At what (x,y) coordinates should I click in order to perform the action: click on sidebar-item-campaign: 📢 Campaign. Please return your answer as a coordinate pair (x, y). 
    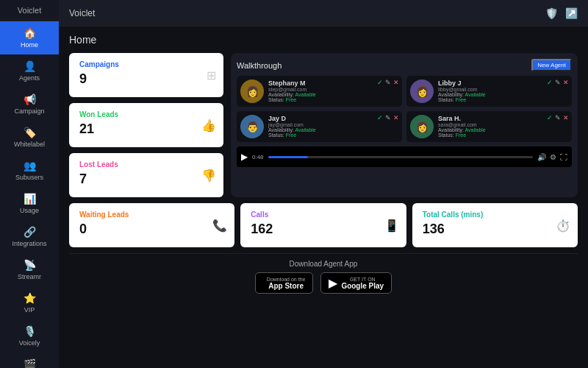
    Looking at the image, I should click on (29, 105).